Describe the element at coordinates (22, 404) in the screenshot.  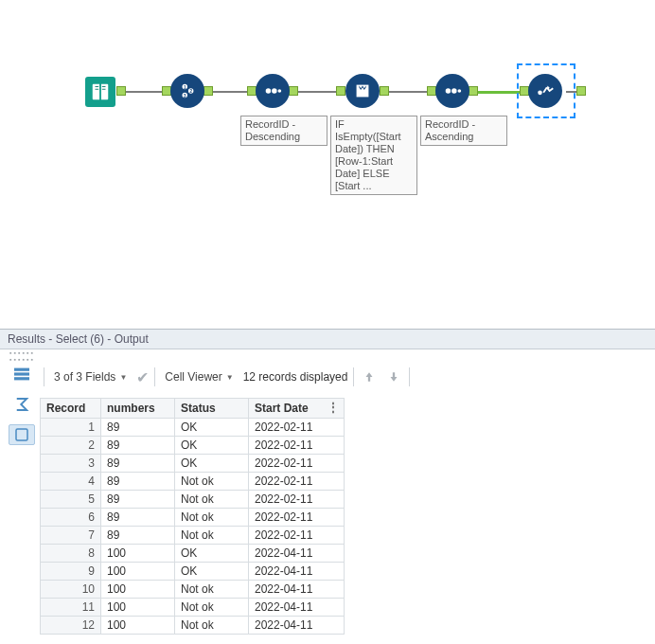
I see `view-summary-button` at that location.